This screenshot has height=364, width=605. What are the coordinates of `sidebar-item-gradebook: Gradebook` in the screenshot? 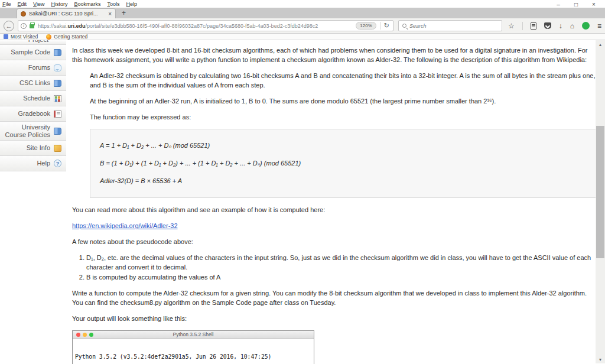 It's located at (33, 114).